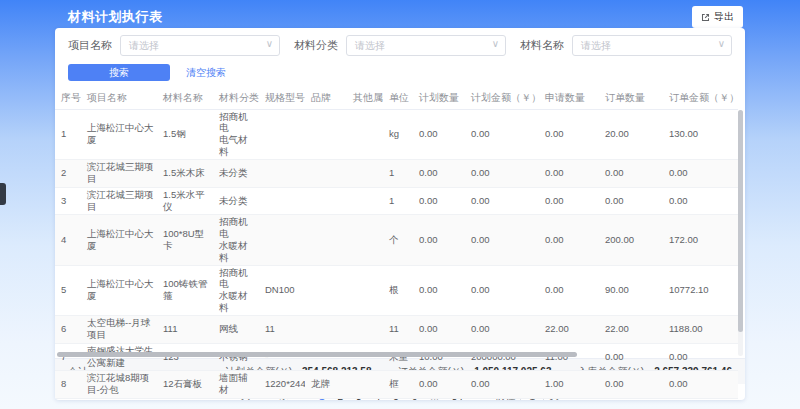 The height and width of the screenshot is (409, 800). I want to click on page-title: 材料计划执行表, so click(116, 17).